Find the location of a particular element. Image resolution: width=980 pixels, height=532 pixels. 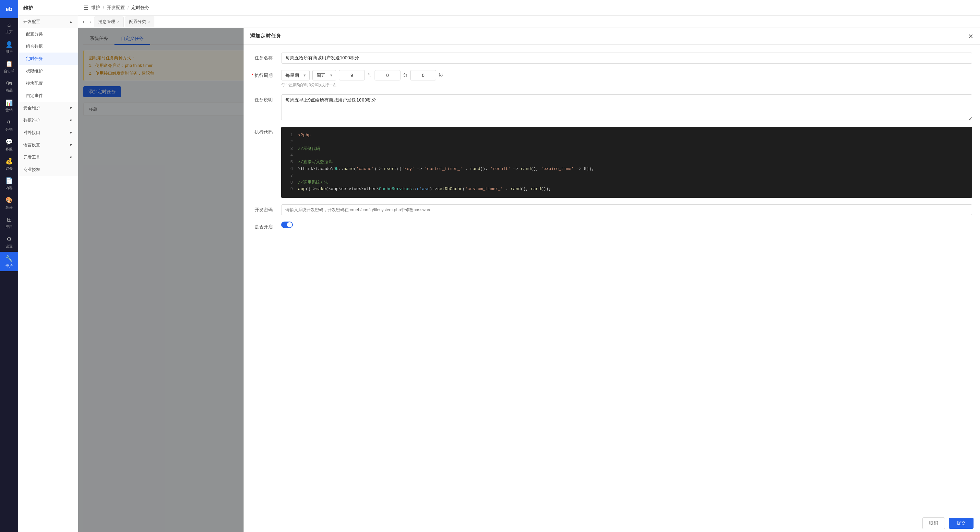

second-input is located at coordinates (423, 75).